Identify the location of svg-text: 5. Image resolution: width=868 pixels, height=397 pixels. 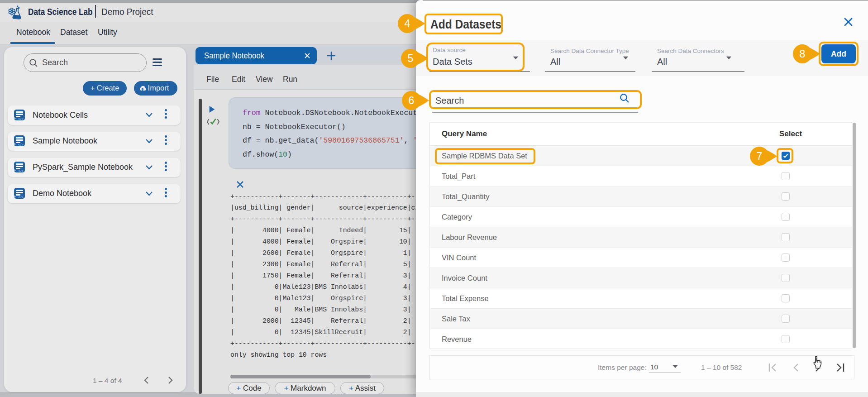
(411, 58).